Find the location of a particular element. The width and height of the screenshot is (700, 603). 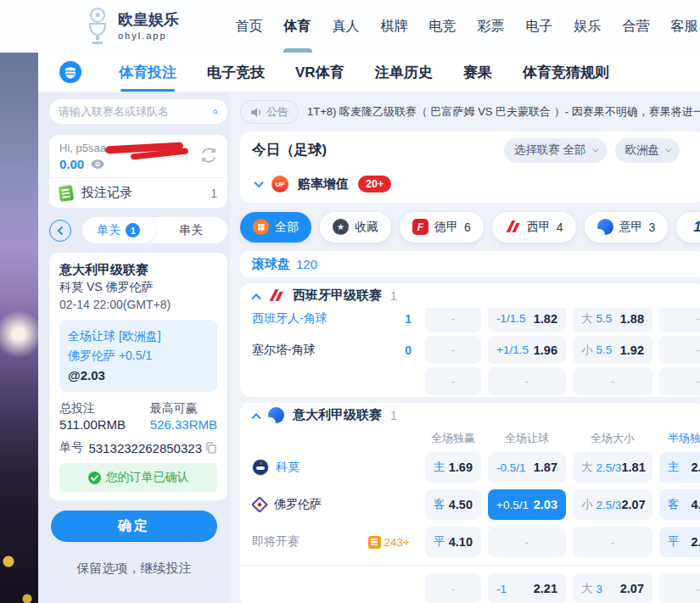

subnav-item-注单历史: 注单历史 is located at coordinates (404, 73).